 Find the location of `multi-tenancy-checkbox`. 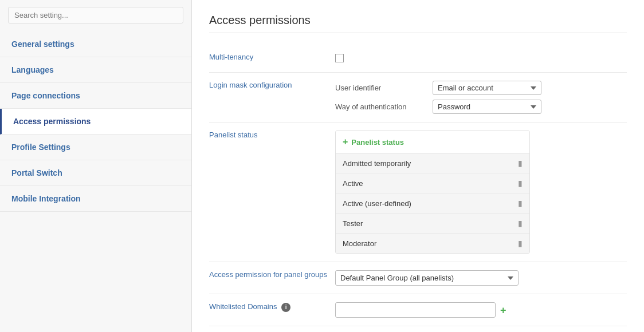

multi-tenancy-checkbox is located at coordinates (339, 58).